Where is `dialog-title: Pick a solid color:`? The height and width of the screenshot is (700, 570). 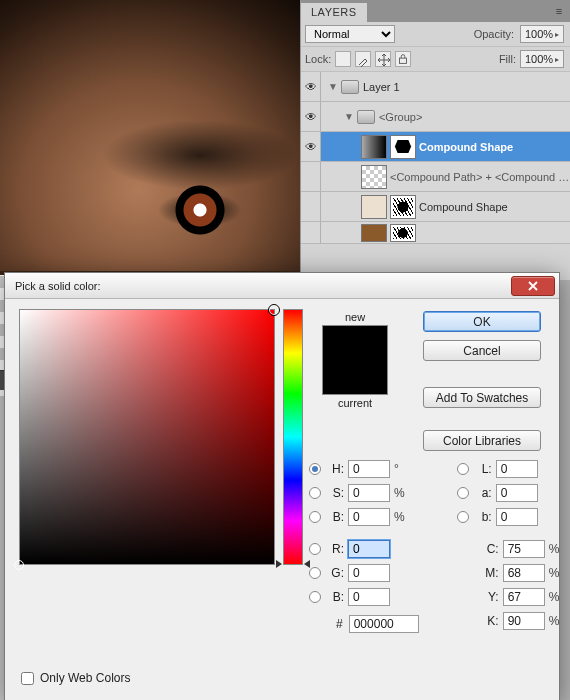
dialog-title: Pick a solid color: is located at coordinates (263, 286).